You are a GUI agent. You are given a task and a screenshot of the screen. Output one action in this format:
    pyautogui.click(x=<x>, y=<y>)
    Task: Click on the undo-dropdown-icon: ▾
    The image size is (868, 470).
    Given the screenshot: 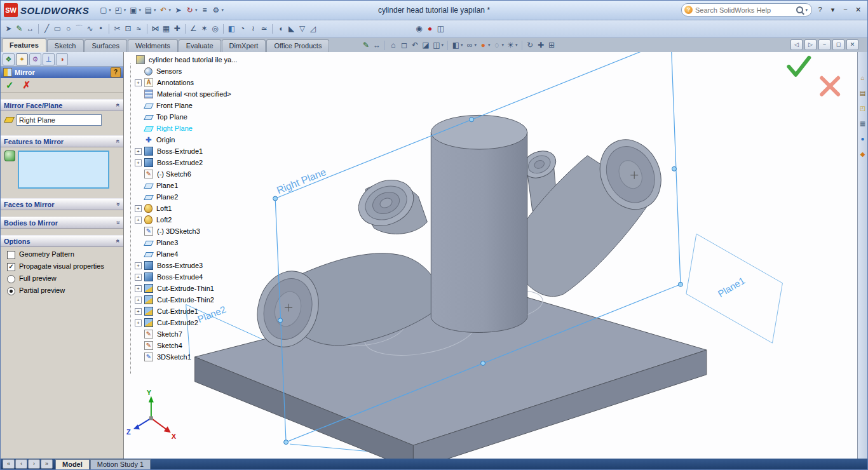 What is the action you would take?
    pyautogui.click(x=170, y=10)
    